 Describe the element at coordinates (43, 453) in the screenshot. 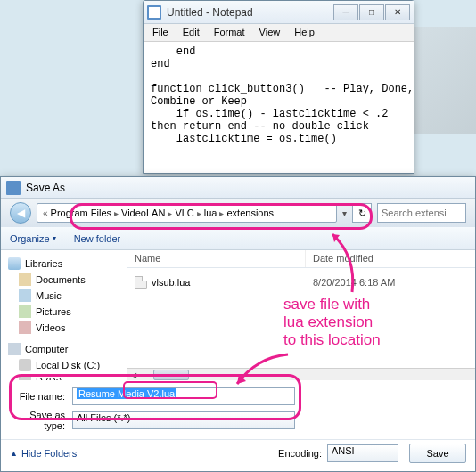

I see `hide-folders-button: ▲ Hide Folders` at that location.